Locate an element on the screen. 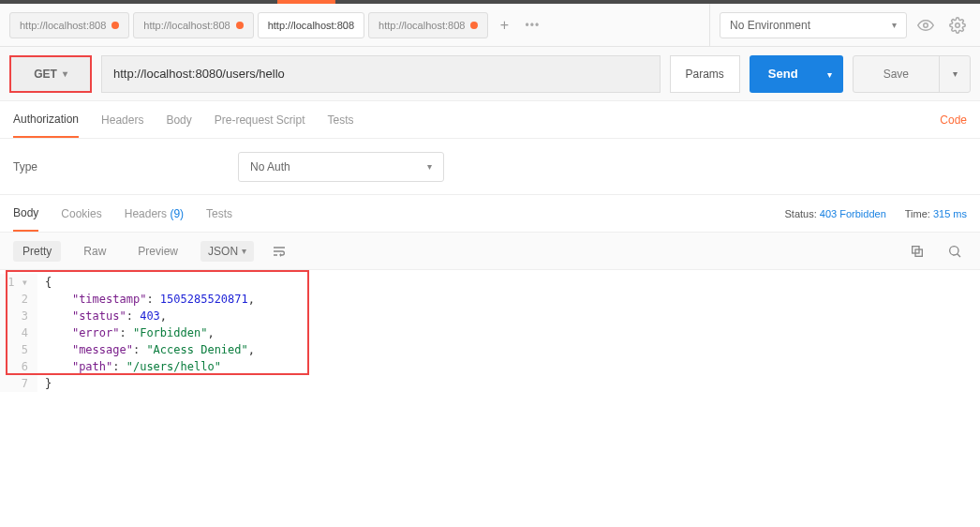  status-value: 403 Forbidden is located at coordinates (853, 214).